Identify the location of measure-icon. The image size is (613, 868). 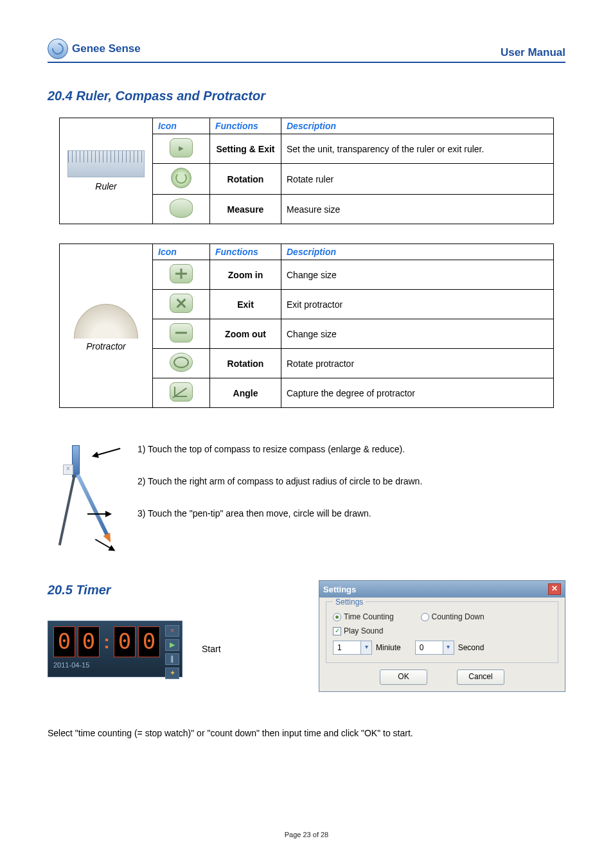
(181, 208).